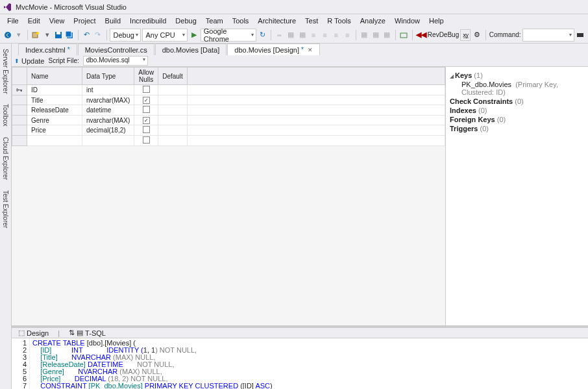 The height and width of the screenshot is (389, 588). Describe the element at coordinates (262, 35) in the screenshot. I see `refresh-icon: ↻` at that location.